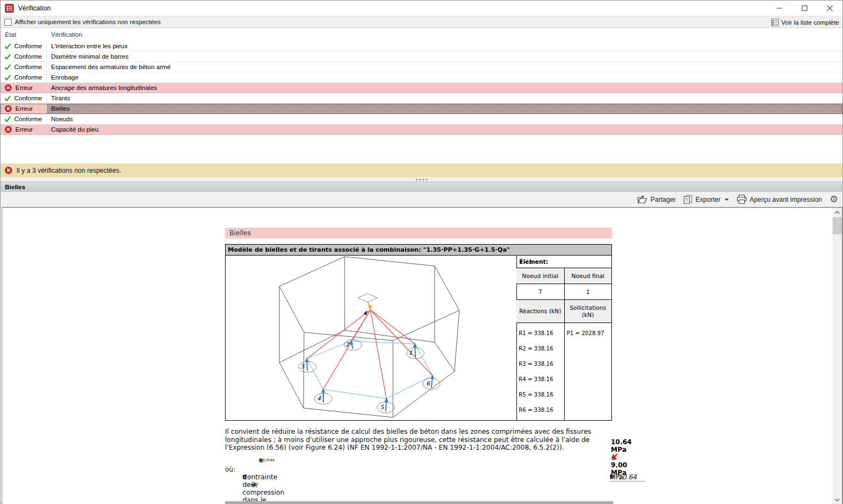  Describe the element at coordinates (263, 489) in the screenshot. I see `sigma-description: Contrainte de compression dans le béton.` at that location.